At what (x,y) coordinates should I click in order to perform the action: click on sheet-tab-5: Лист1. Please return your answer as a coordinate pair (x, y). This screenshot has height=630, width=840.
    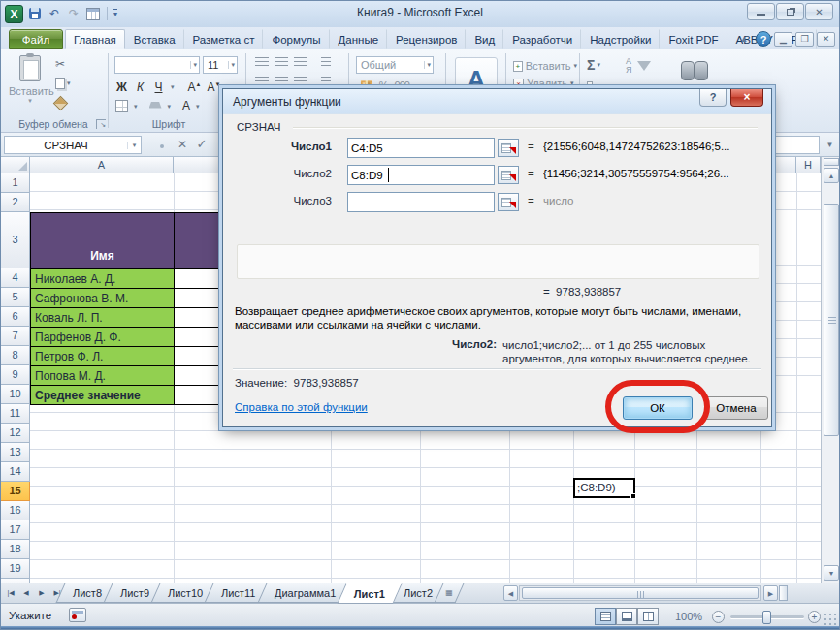
    Looking at the image, I should click on (369, 593).